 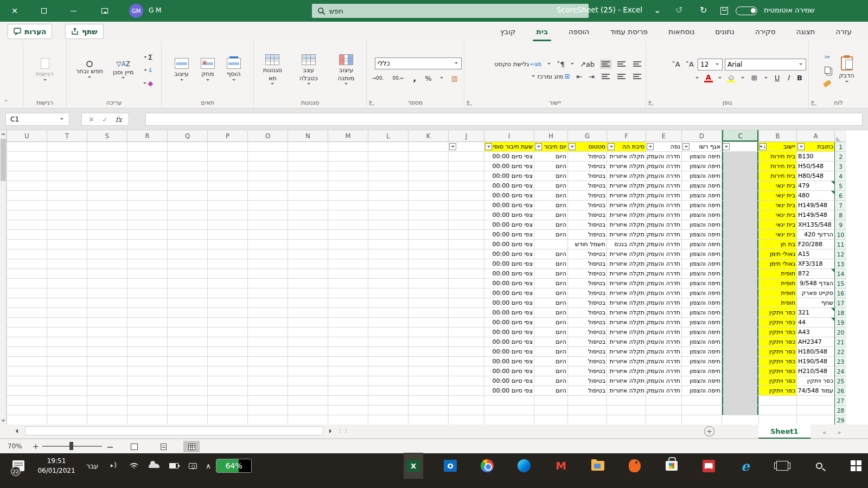 What do you see at coordinates (67, 264) in the screenshot?
I see `cell-T13` at bounding box center [67, 264].